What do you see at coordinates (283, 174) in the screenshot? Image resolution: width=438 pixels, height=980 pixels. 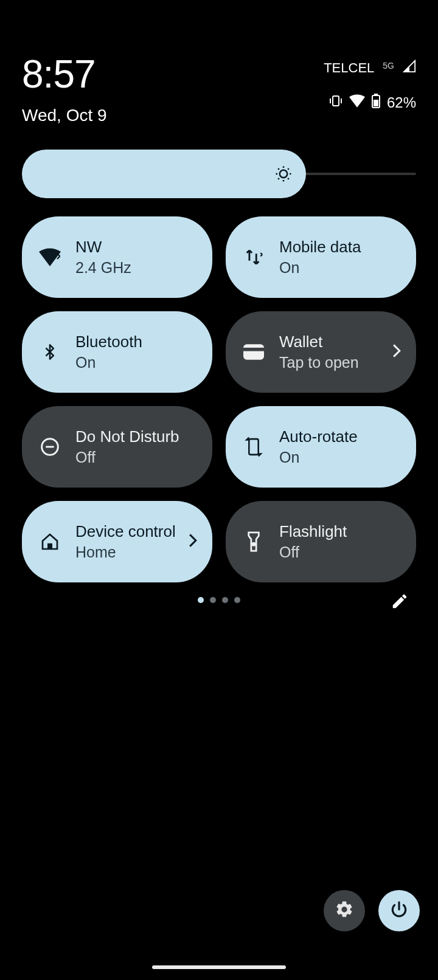 I see `brightness-icon` at bounding box center [283, 174].